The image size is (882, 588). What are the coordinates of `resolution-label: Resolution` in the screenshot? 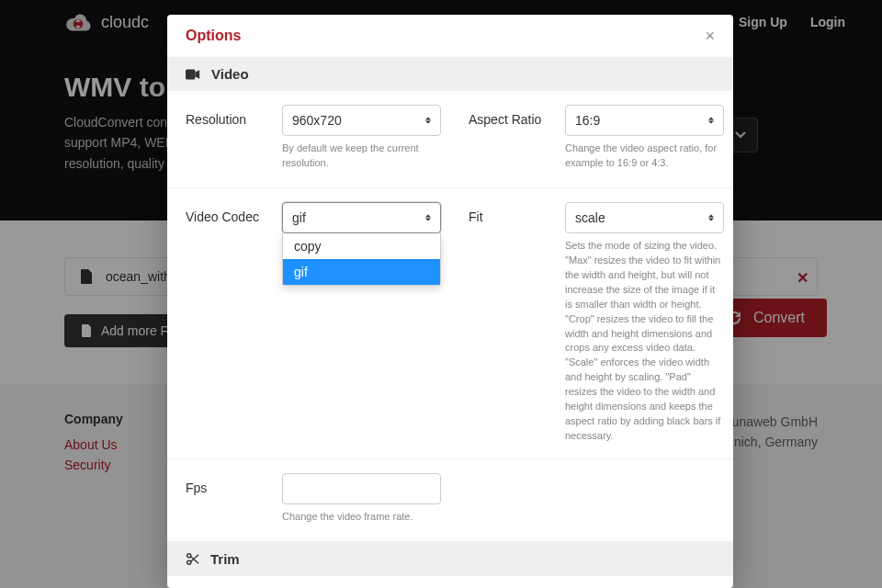 It's located at (233, 138).